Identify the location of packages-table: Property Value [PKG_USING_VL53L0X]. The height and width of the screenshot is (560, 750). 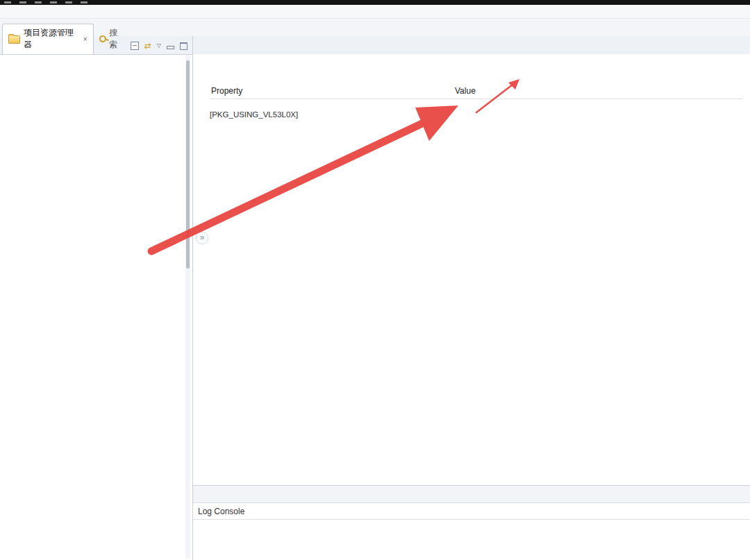
(476, 101).